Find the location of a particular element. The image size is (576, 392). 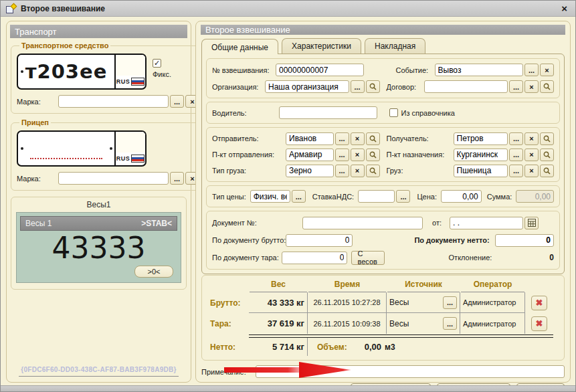

parties-group: Отправитель: ... × Получатель: ... × is located at coordinates (383, 155).